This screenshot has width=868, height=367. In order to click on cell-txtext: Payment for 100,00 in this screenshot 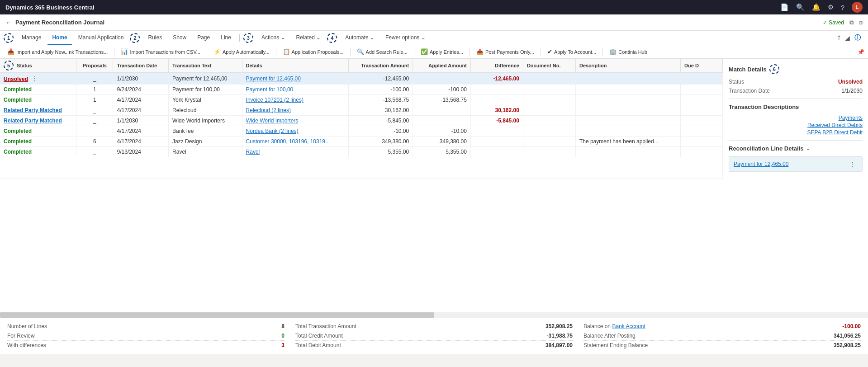, I will do `click(205, 89)`.